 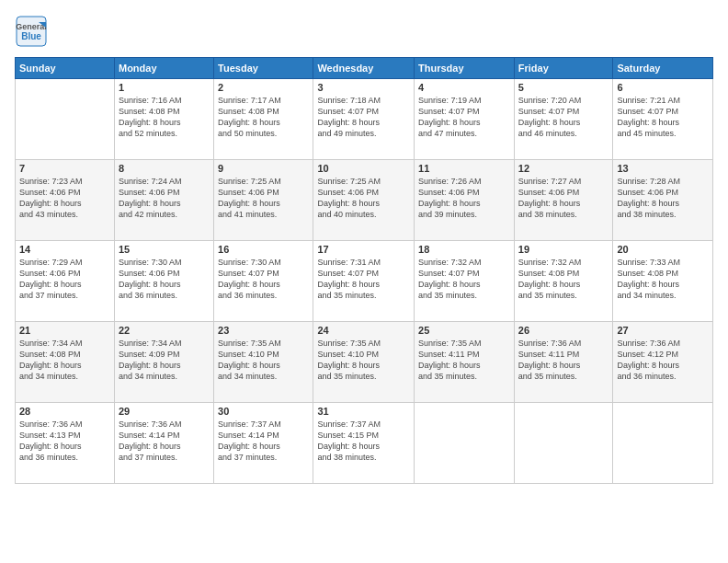 What do you see at coordinates (663, 87) in the screenshot?
I see `day-number: 6` at bounding box center [663, 87].